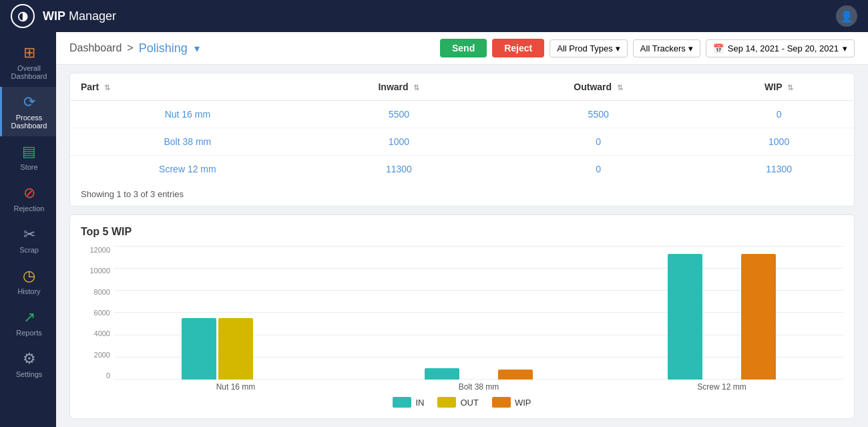  What do you see at coordinates (29, 374) in the screenshot?
I see `sidebar-item-label: Settings` at bounding box center [29, 374].